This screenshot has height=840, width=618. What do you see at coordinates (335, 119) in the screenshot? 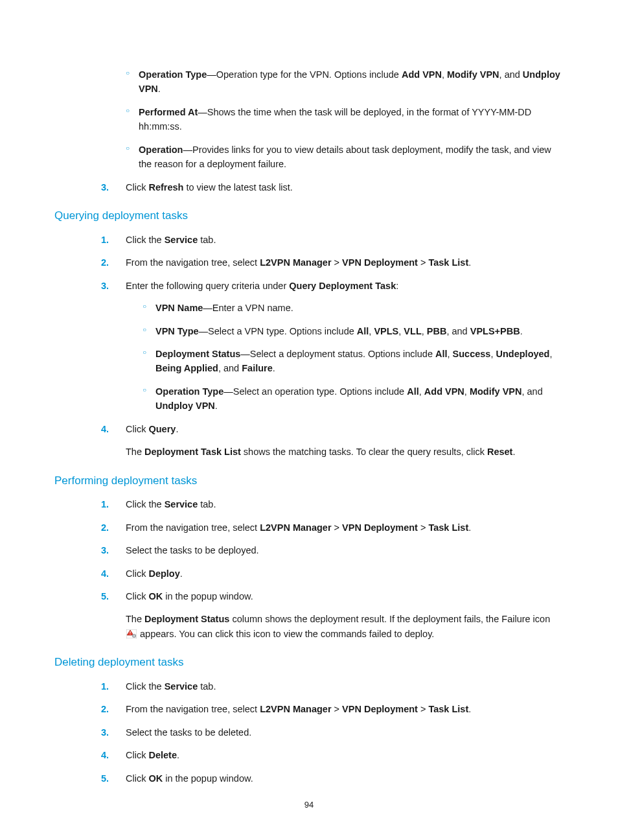
I see `text: —Shows the time when the task will be de…` at bounding box center [335, 119].